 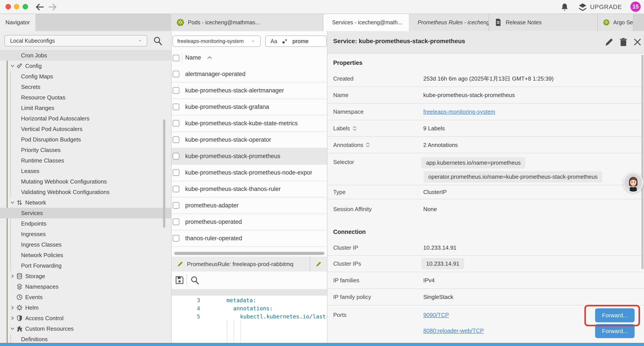 I want to click on sidebar-search-icon, so click(x=158, y=41).